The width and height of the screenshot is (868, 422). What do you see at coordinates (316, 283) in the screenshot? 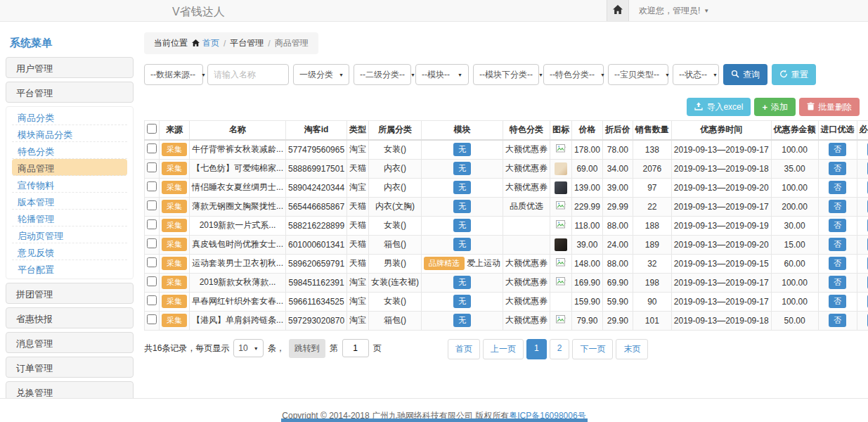
I see `taoke-id-cell: 598451162391` at bounding box center [316, 283].